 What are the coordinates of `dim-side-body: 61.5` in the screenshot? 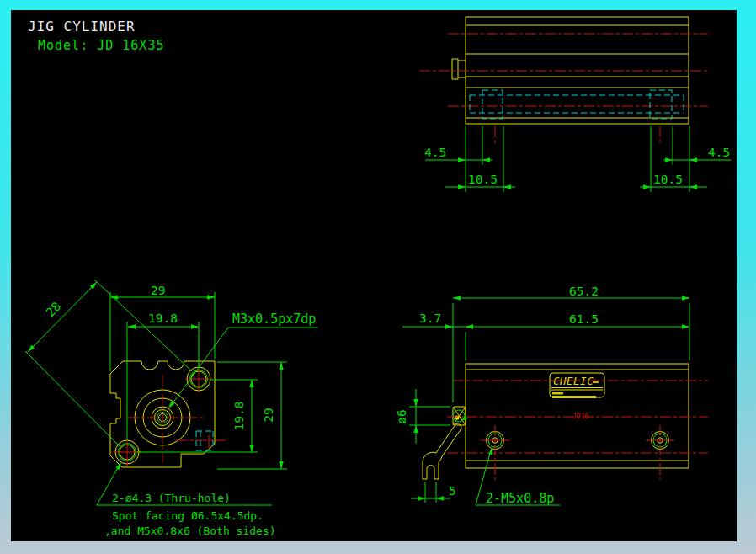 It's located at (584, 319).